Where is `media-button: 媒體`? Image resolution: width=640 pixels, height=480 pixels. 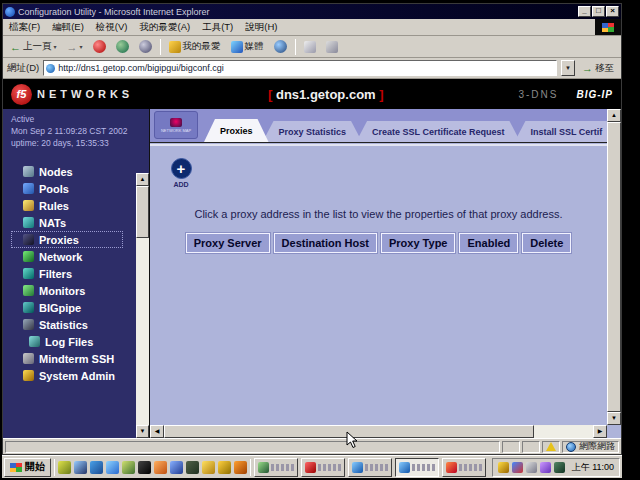 media-button: 媒體 is located at coordinates (248, 46).